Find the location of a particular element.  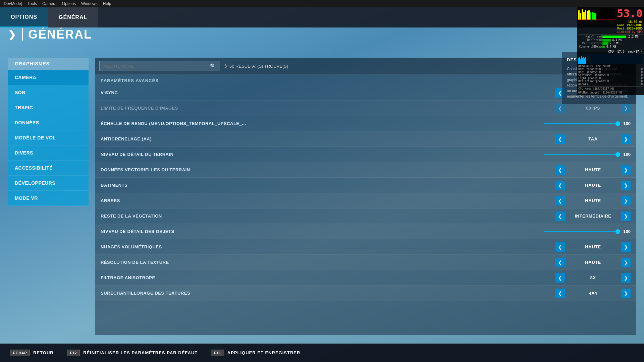

texture-res-prev-button: ❮ is located at coordinates (560, 262).